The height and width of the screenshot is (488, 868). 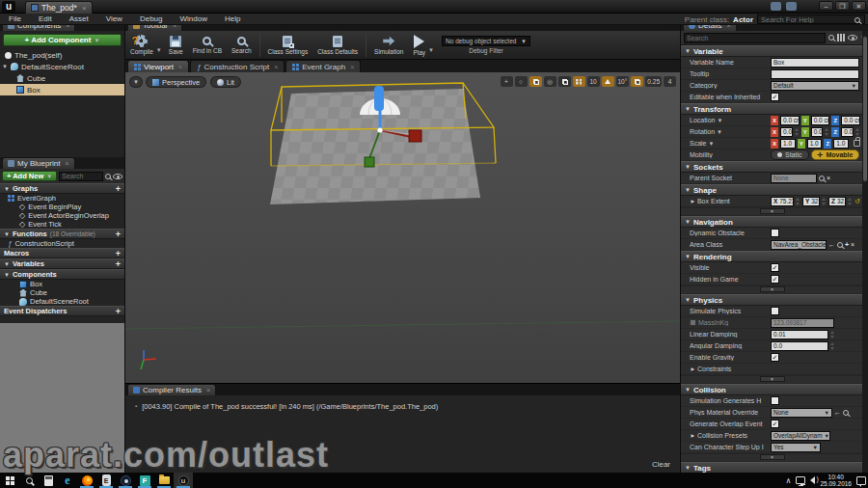 What do you see at coordinates (800, 480) in the screenshot?
I see `network-icon` at bounding box center [800, 480].